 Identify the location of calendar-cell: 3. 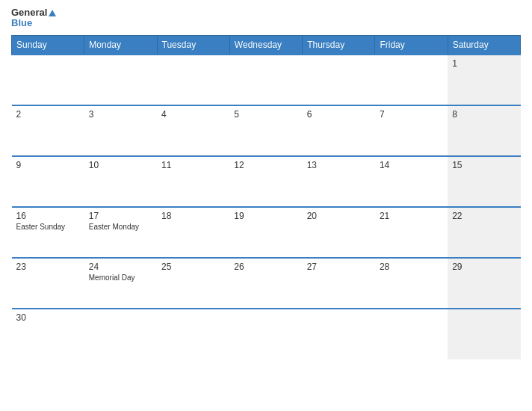
(121, 131).